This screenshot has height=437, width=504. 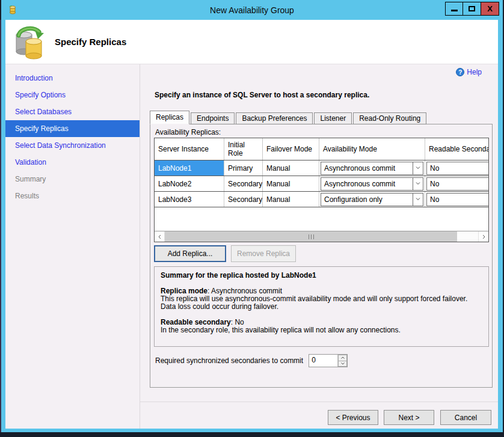 I want to click on tab-backup-preferences: Backup Preferences, so click(x=274, y=118).